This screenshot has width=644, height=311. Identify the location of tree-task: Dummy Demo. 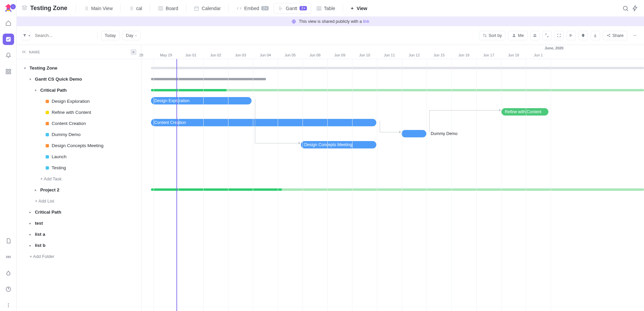
(79, 134).